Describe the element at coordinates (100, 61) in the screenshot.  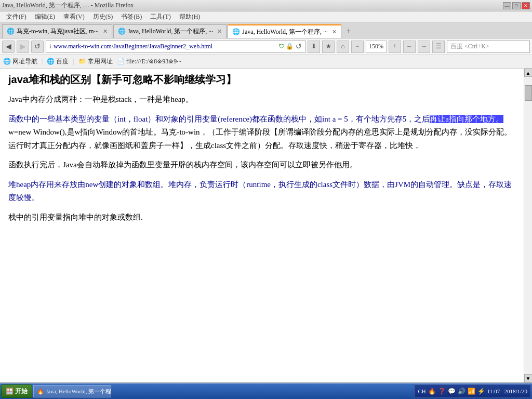
I see `bookmark-common-label: 常用网址` at that location.